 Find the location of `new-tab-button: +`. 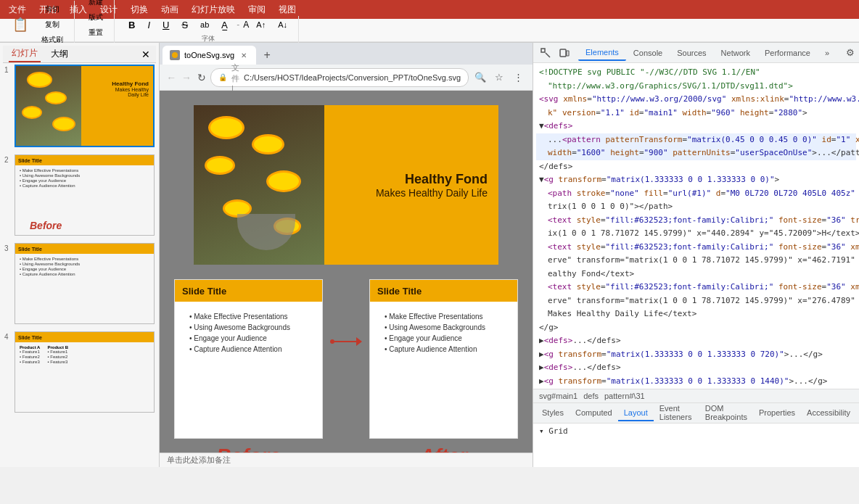

new-tab-button: + is located at coordinates (267, 55).